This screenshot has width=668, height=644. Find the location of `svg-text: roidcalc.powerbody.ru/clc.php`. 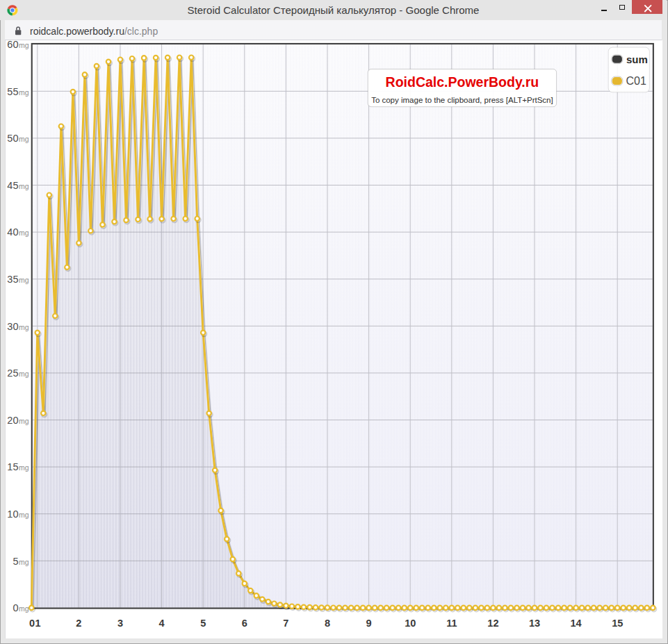

svg-text: roidcalc.powerbody.ru/clc.php is located at coordinates (94, 31).